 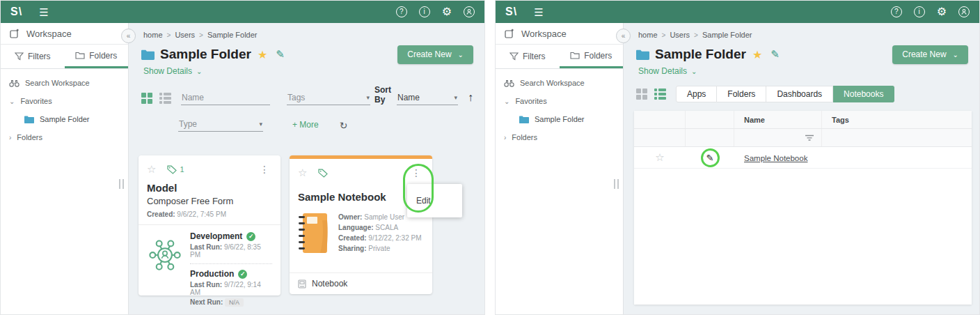 I want to click on type-filter-select: Type ▾, so click(x=221, y=124).